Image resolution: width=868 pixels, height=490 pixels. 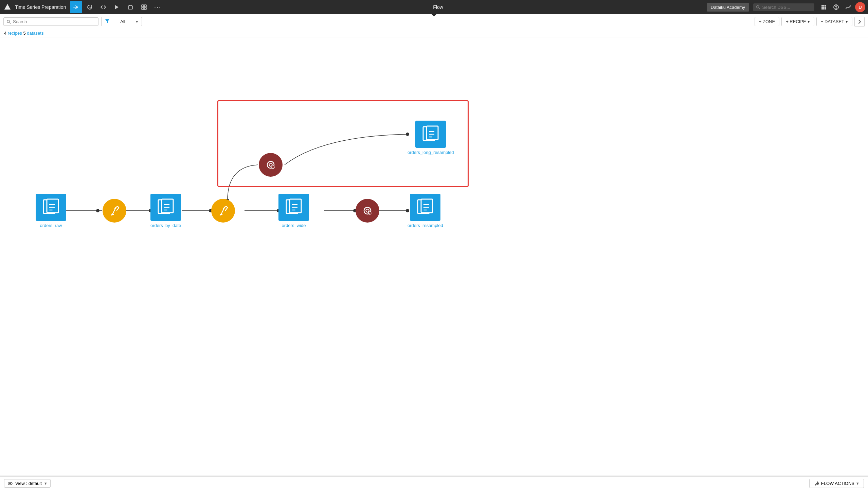 I want to click on nav-jobs-btn, so click(x=130, y=7).